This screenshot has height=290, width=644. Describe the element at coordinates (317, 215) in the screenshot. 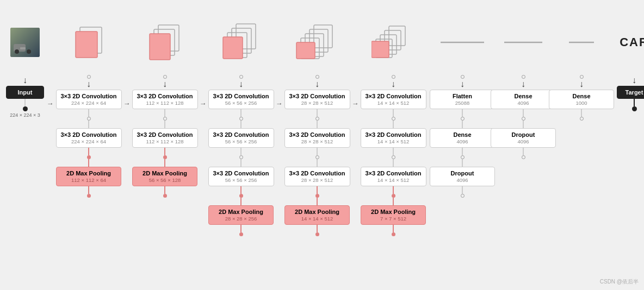

I see `col4-node-3: 2D Max Pooling 14 × 14 × 512` at that location.